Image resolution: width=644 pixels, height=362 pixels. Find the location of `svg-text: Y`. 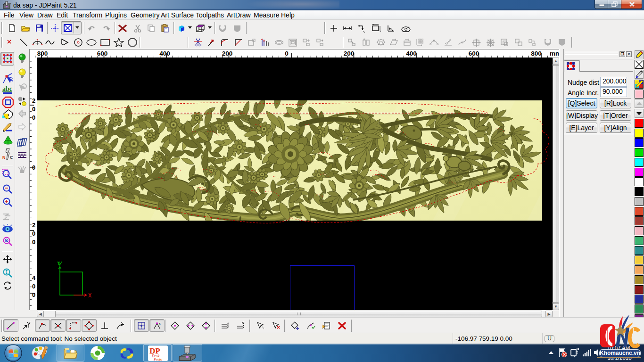

svg-text: Y is located at coordinates (58, 263).